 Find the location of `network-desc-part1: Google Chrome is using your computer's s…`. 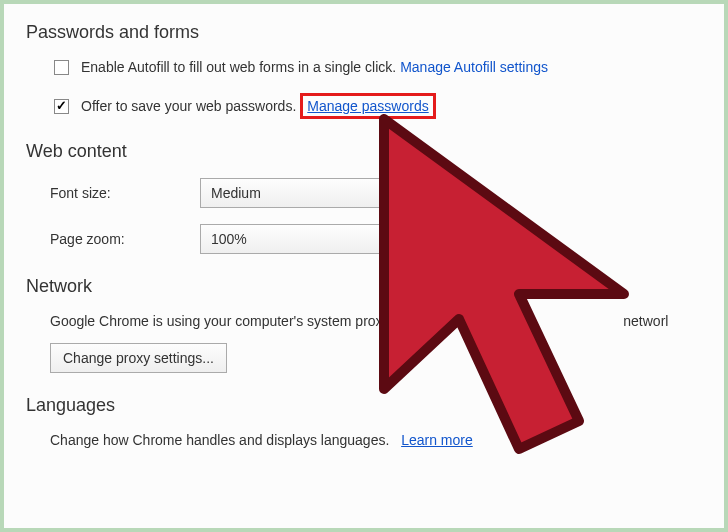

network-desc-part1: Google Chrome is using your computer's s… is located at coordinates (231, 321).